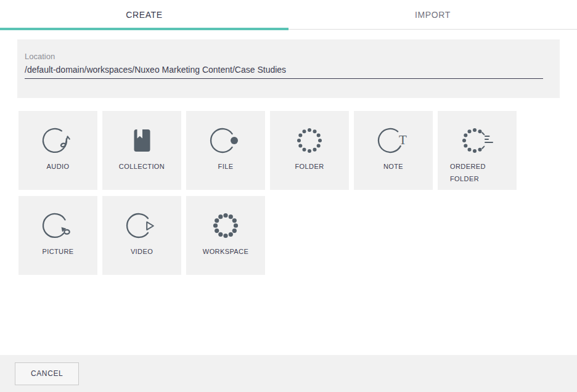  What do you see at coordinates (477, 150) in the screenshot?
I see `doc-type-ordered-folder: ORDERED FOLDER` at bounding box center [477, 150].